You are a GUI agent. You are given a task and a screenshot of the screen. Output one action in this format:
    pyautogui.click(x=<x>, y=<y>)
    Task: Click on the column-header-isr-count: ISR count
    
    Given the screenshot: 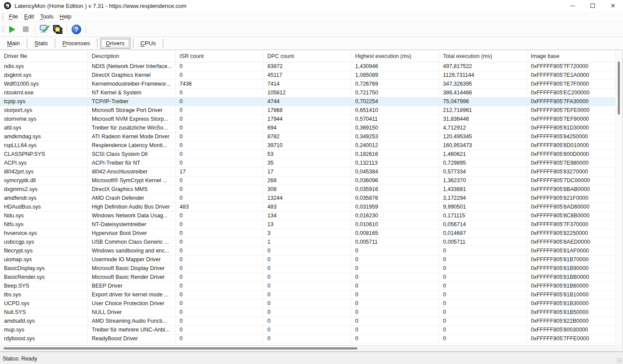 What is the action you would take?
    pyautogui.click(x=220, y=56)
    